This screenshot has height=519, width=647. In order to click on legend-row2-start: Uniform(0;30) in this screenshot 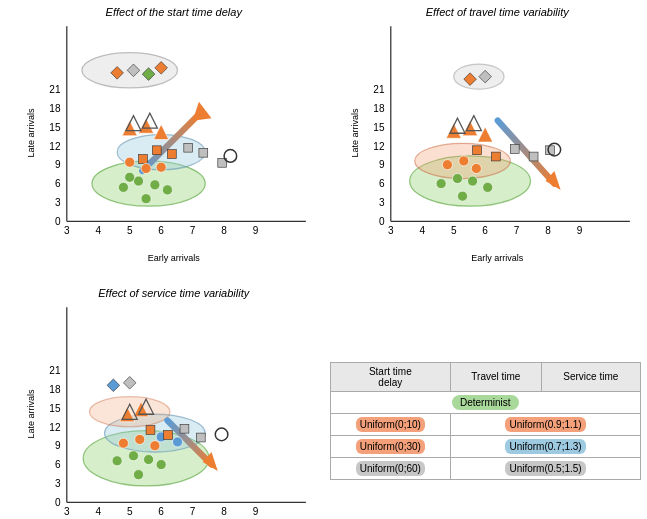, I will do `click(390, 446)`.